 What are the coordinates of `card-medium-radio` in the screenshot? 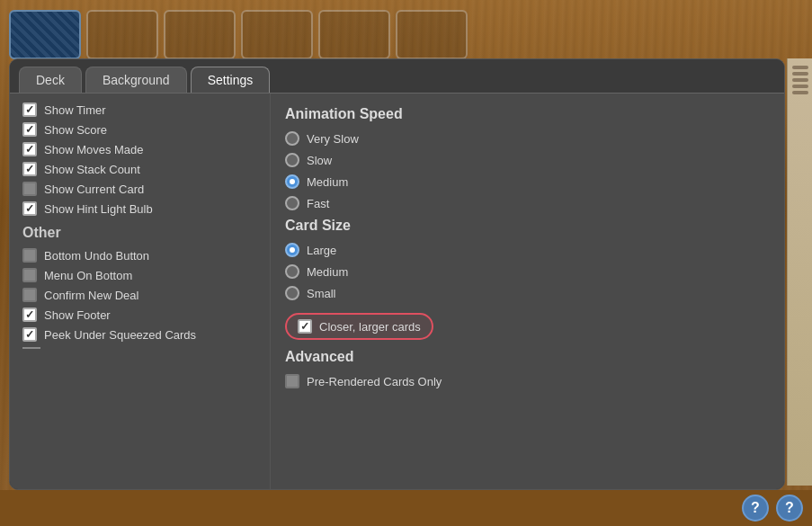 It's located at (292, 272).